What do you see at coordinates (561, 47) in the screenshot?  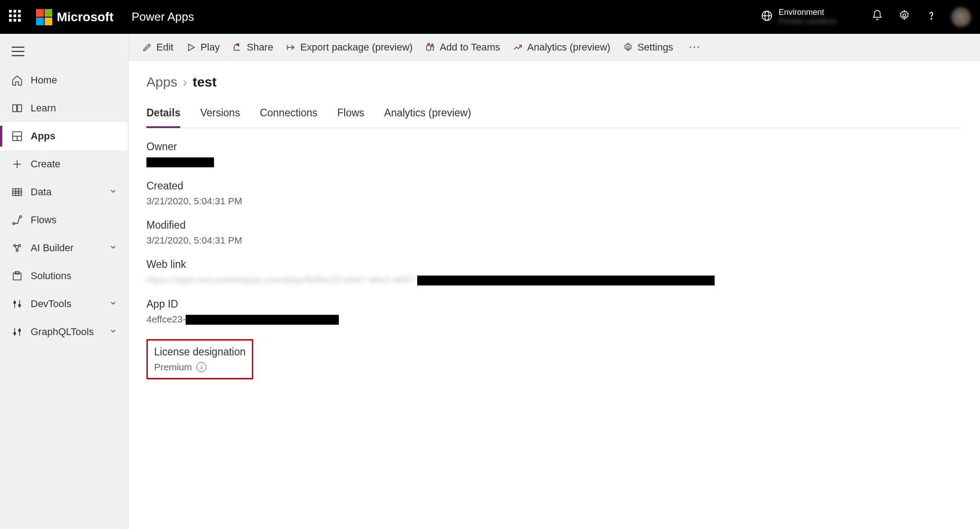 I see `cmd-analytics: Analytics (preview)` at bounding box center [561, 47].